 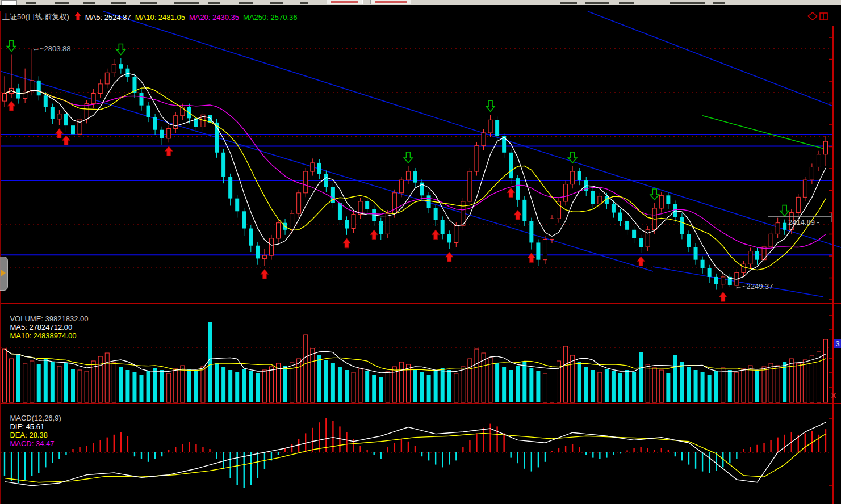 I want to click on legend-ma20: MA20: 2430.35, so click(x=214, y=17).